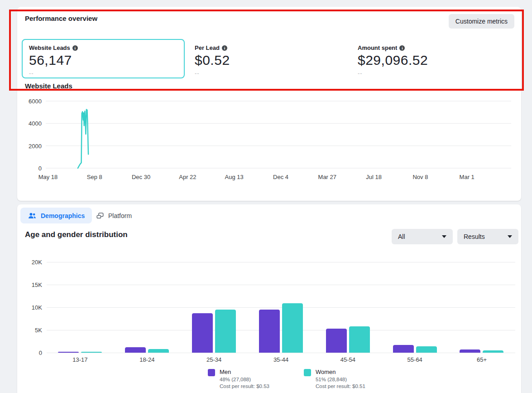  What do you see at coordinates (327, 177) in the screenshot?
I see `svg-text: Mar 27` at bounding box center [327, 177].